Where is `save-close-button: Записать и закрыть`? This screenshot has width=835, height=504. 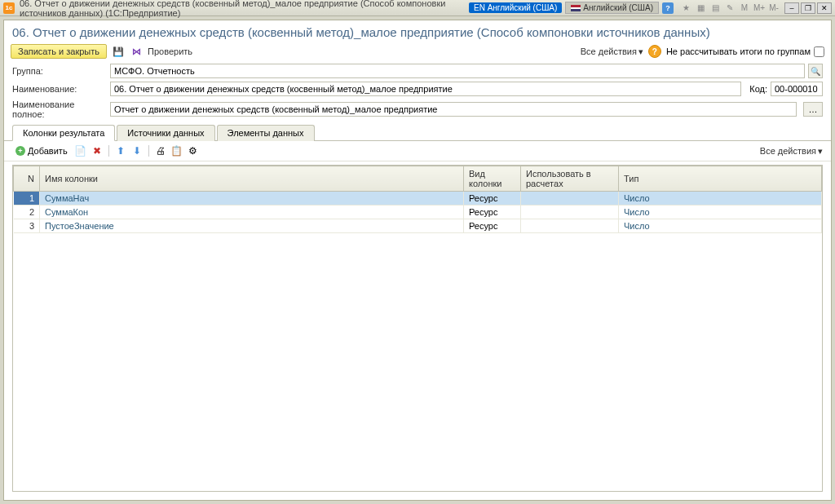 save-close-button: Записать и закрыть is located at coordinates (59, 51).